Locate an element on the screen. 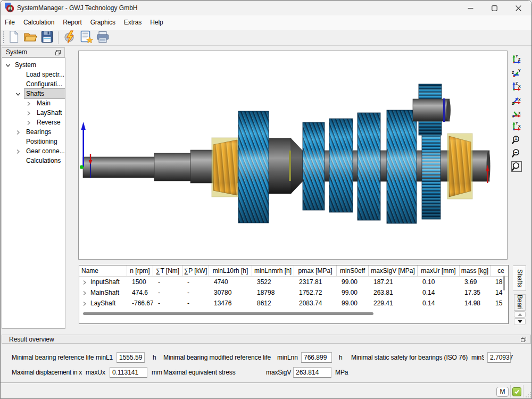  axis-view-xy-icon: YX is located at coordinates (517, 114).